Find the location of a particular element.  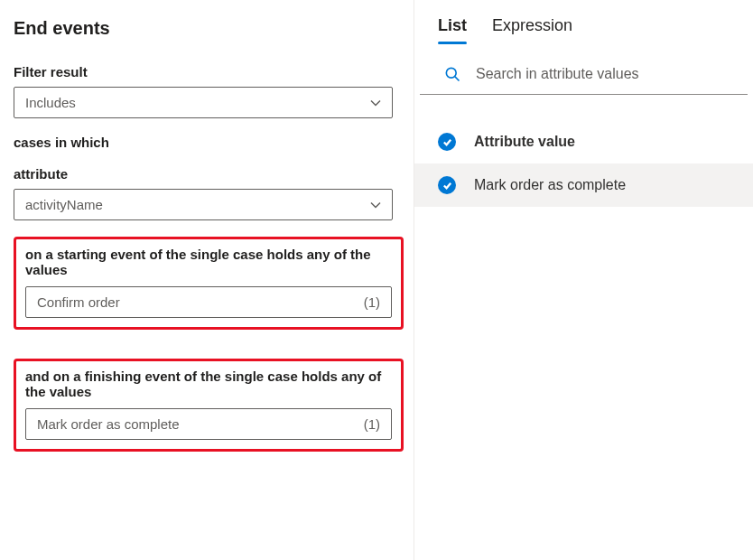

cases-in-which-text: cases in which is located at coordinates (207, 143).